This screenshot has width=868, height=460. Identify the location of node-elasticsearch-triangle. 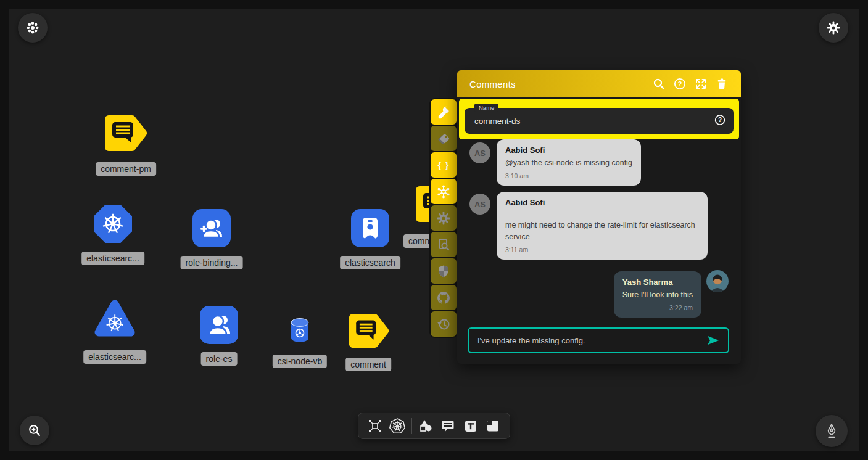
(115, 318).